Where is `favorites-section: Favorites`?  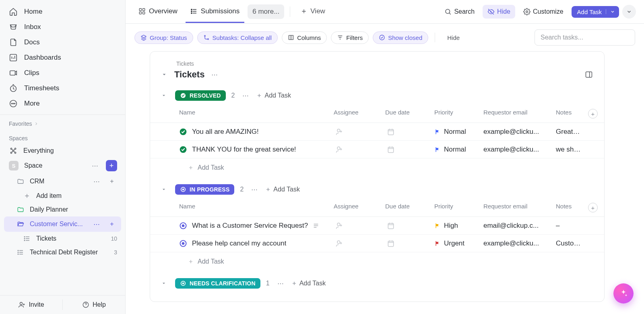 favorites-section: Favorites is located at coordinates (63, 122).